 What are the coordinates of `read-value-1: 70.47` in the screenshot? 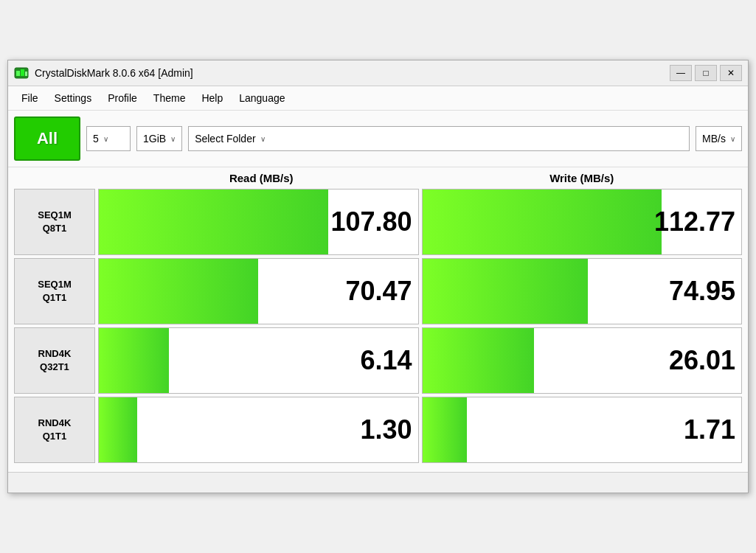 It's located at (381, 291).